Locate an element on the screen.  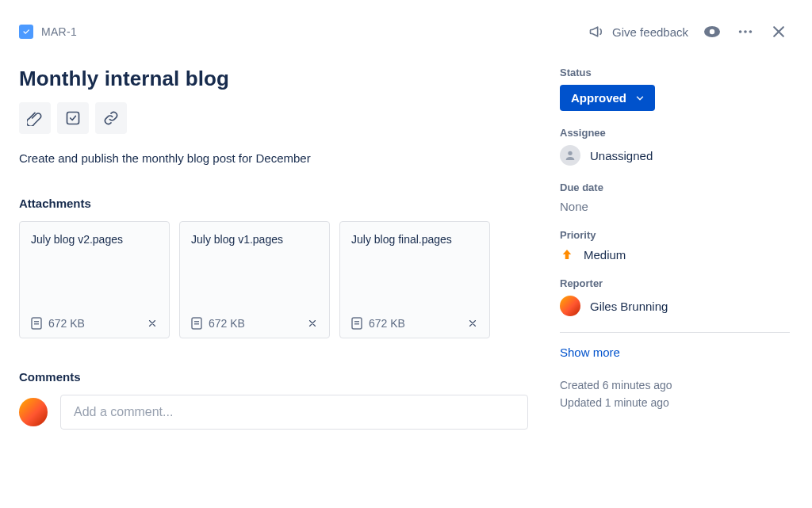
attach-button is located at coordinates (35, 118).